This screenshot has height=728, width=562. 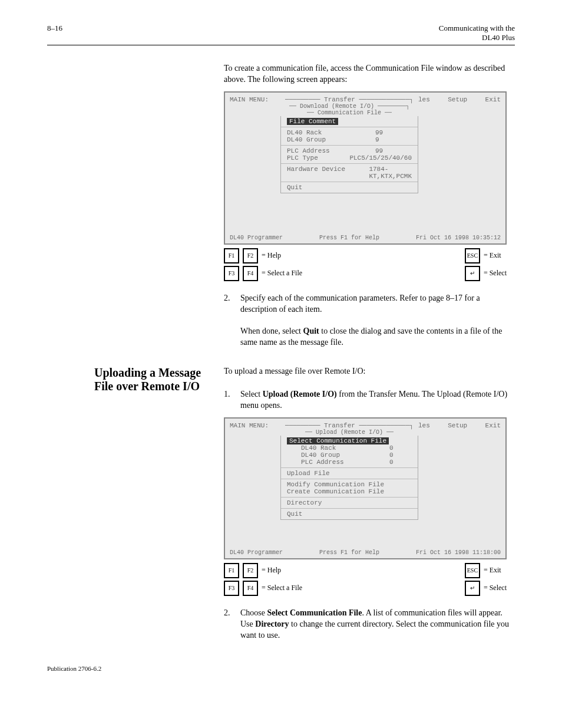 I want to click on ss2-menu-setup: Setup, so click(x=457, y=426).